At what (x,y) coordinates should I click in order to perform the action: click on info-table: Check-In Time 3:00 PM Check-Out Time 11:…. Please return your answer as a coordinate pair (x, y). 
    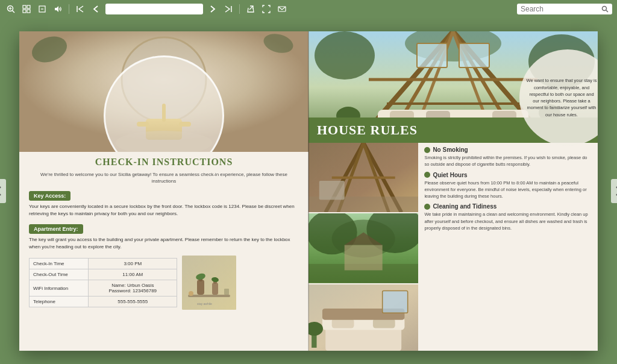
    Looking at the image, I should click on (103, 283).